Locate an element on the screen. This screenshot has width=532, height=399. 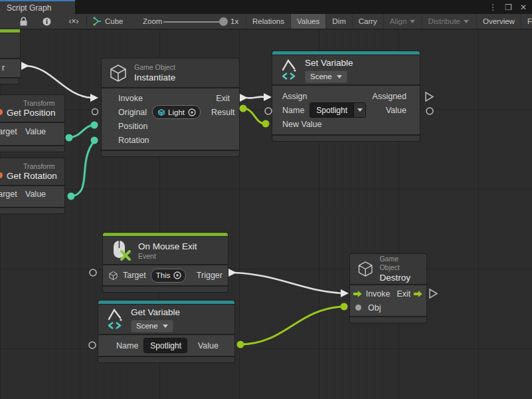
overview-button: Overview is located at coordinates (498, 21).